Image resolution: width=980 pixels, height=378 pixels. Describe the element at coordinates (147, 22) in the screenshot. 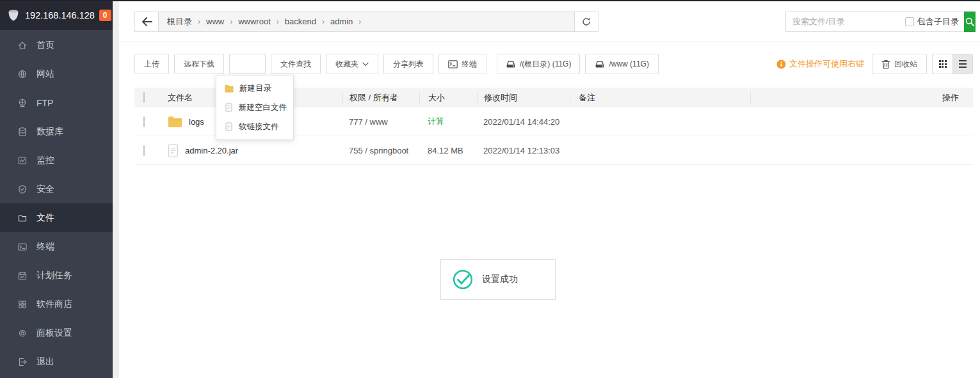

I see `back-button` at that location.